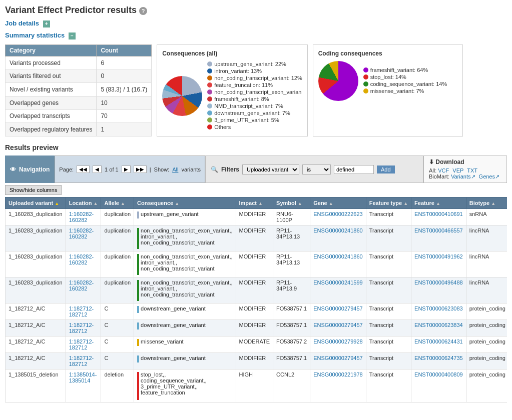 This screenshot has height=420, width=512. I want to click on download-txt-link: TXT, so click(472, 170).